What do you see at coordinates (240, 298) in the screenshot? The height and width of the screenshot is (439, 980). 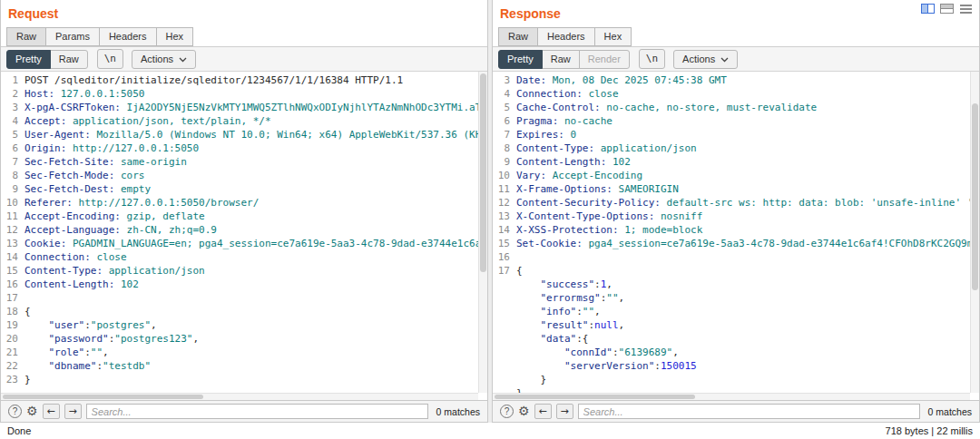 I see `code-line: 17` at bounding box center [240, 298].